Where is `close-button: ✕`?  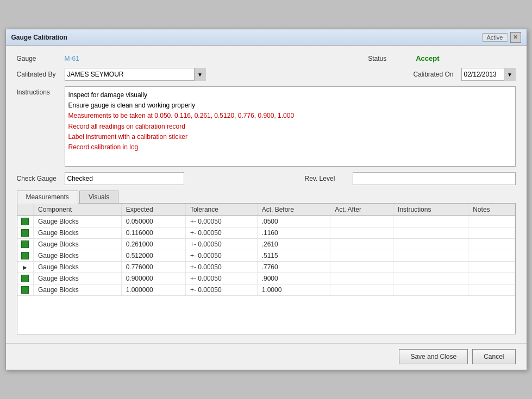 close-button: ✕ is located at coordinates (516, 37).